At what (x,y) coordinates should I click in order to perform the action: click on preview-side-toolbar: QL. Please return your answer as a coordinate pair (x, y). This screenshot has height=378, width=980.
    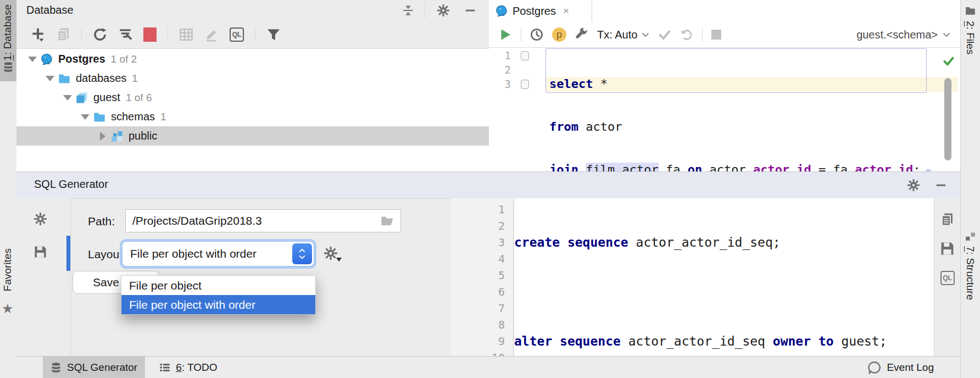
    Looking at the image, I should click on (947, 277).